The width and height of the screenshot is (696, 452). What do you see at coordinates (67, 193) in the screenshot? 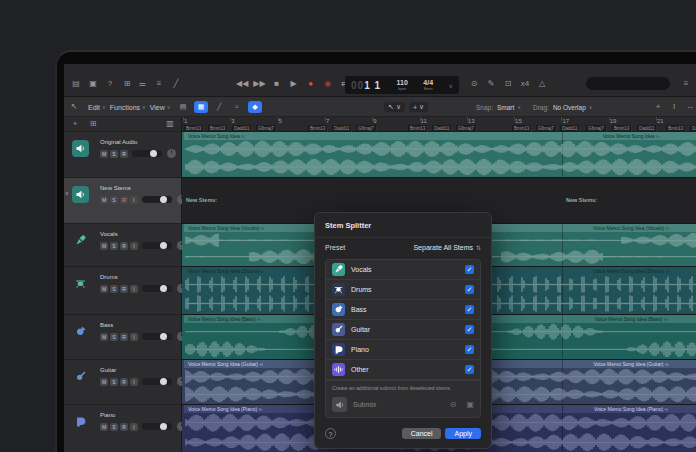
I see `stack-disclosure-icon: ∨` at bounding box center [67, 193].